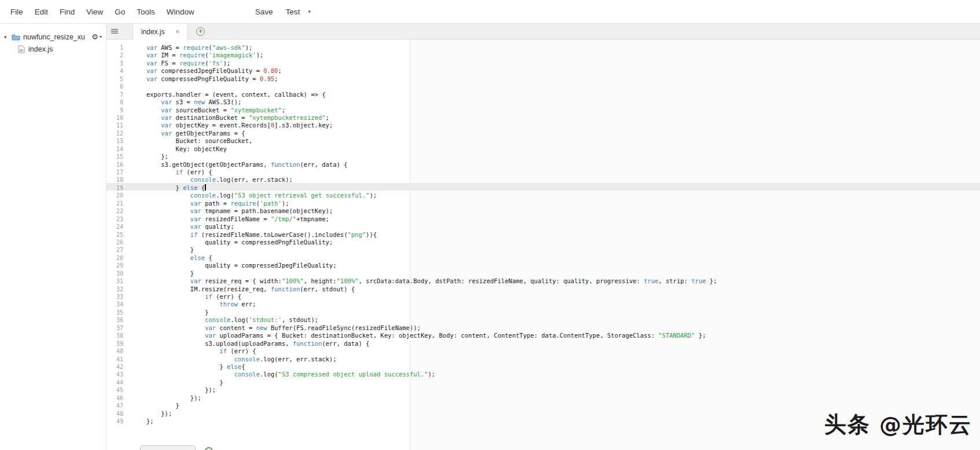  I want to click on code-line-text: var path = require('path');, so click(218, 203).